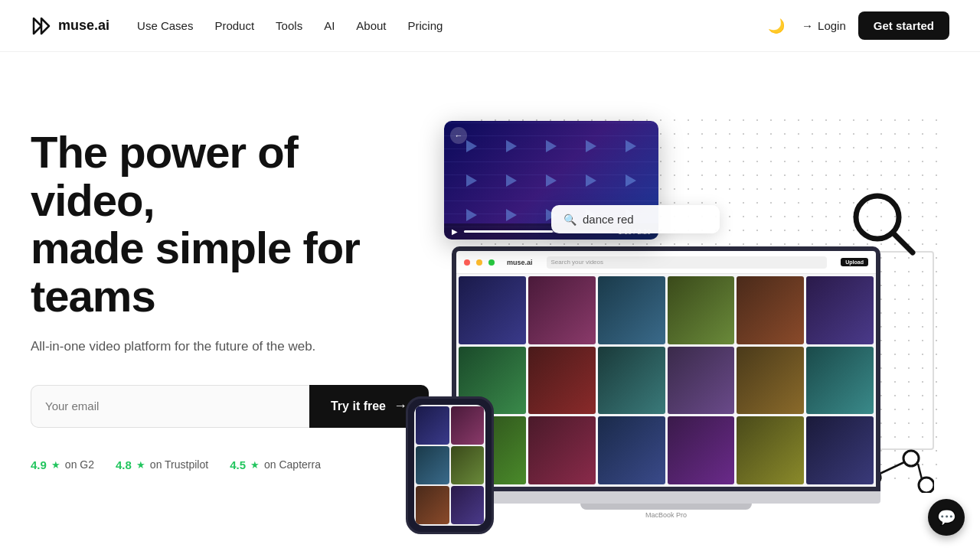  What do you see at coordinates (289, 26) in the screenshot?
I see `nav-link-tools: Tools` at bounding box center [289, 26].